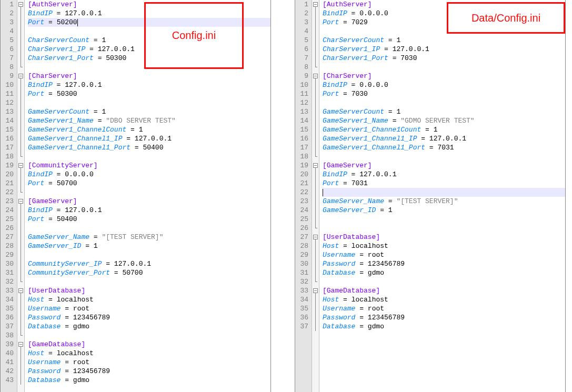  Describe the element at coordinates (149, 183) in the screenshot. I see `code-line: Port = 50700` at that location.